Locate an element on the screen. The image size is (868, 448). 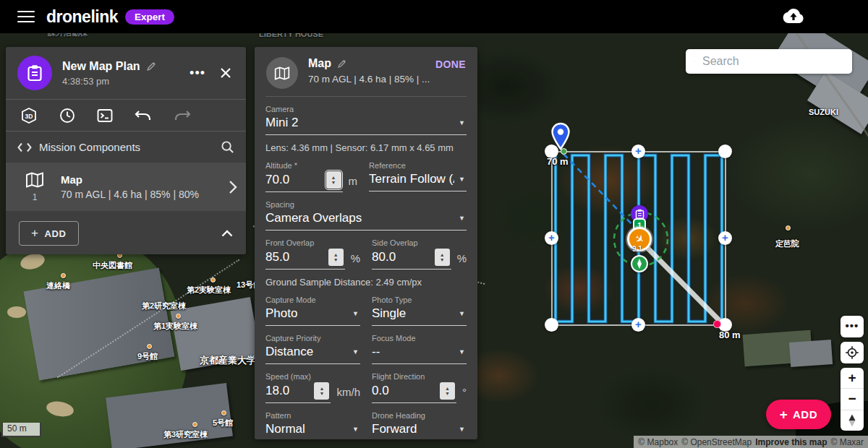
camera-value: Mini 2 is located at coordinates (282, 123).